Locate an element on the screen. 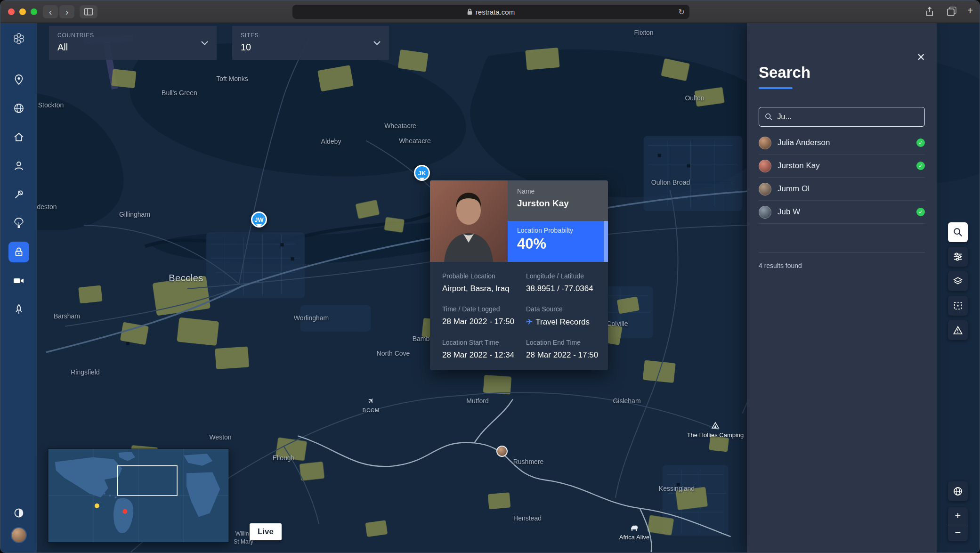  new-tab-button: + is located at coordinates (970, 10).